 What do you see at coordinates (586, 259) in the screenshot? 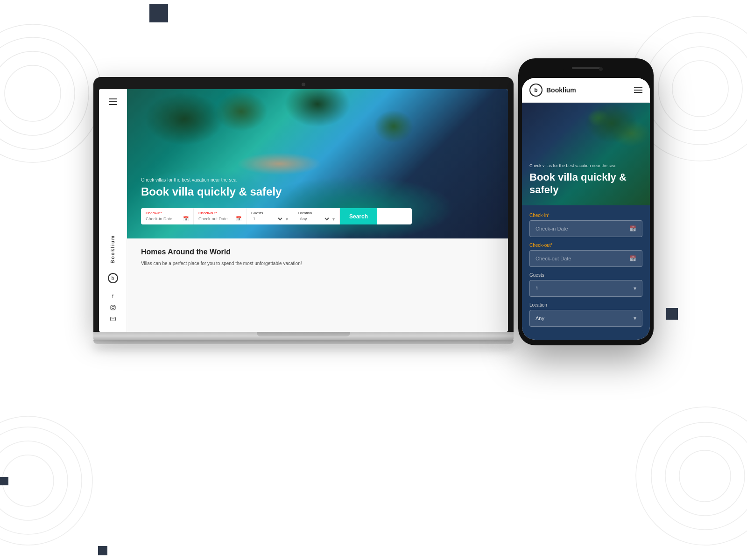
I see `phone-checkout-input: Check-out Date 📅` at bounding box center [586, 259].